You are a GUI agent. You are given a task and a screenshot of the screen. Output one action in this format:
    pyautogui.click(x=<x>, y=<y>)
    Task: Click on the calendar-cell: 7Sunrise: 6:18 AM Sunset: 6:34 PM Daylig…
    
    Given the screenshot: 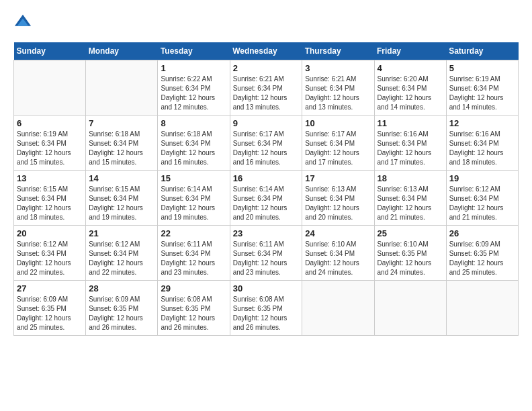 What is the action you would take?
    pyautogui.click(x=122, y=143)
    